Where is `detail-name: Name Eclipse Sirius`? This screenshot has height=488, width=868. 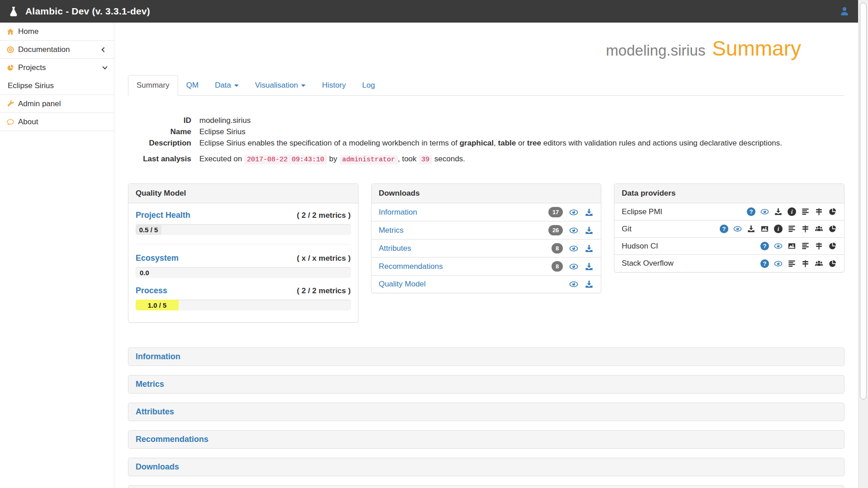
detail-name: Name Eclipse Sirius is located at coordinates (486, 132).